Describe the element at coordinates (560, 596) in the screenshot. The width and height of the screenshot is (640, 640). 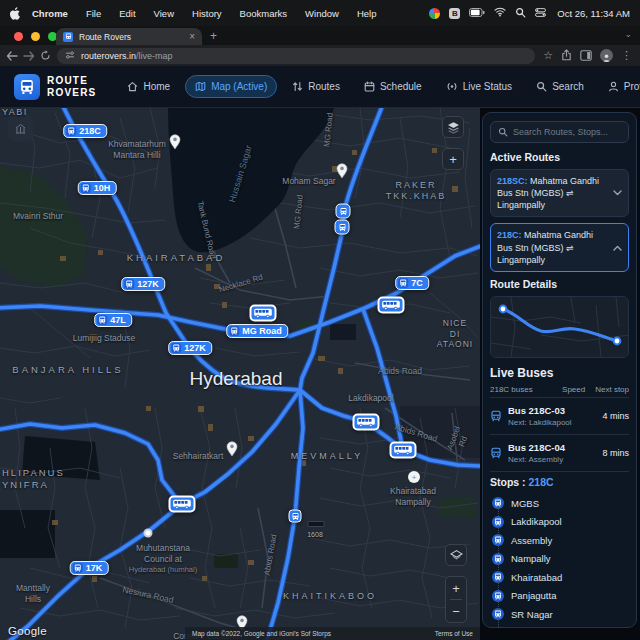
I see `stop-row-panjagutta: Panjagutta` at that location.